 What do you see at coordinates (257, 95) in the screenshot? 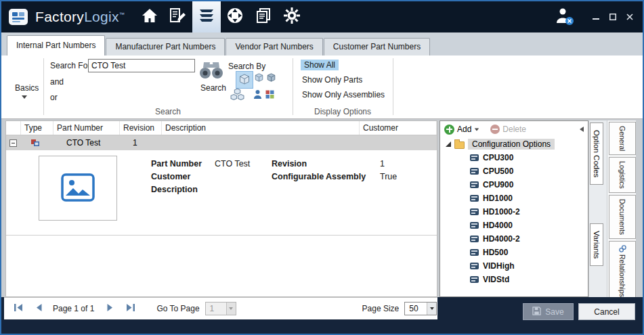
I see `search-by-customer-toggle` at bounding box center [257, 95].